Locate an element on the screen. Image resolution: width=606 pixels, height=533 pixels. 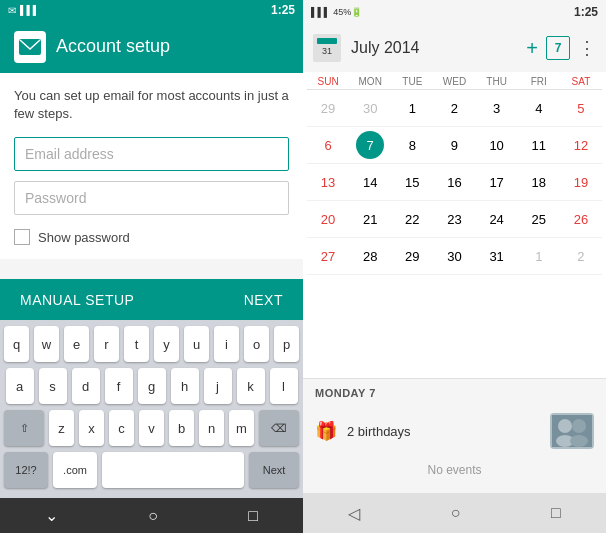
nav-home-right: ○ is located at coordinates (456, 513).